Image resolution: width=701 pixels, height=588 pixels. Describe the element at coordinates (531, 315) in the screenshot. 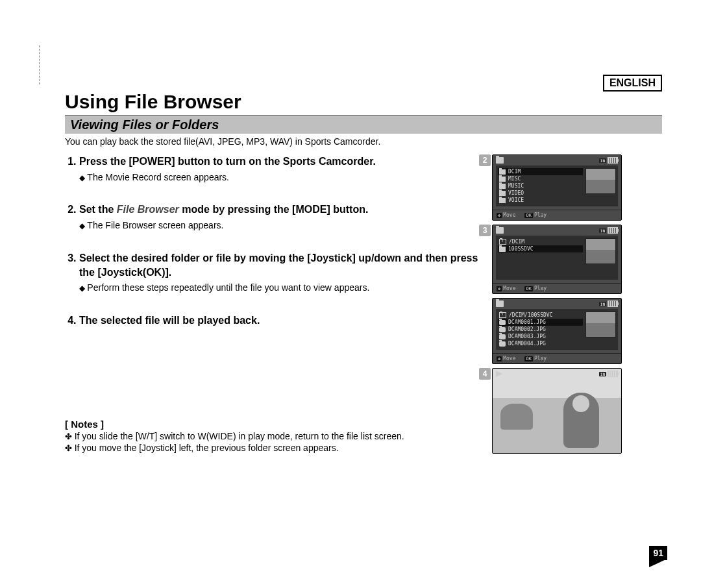

I see `path-label: /DCIM/100SSDVC` at that location.